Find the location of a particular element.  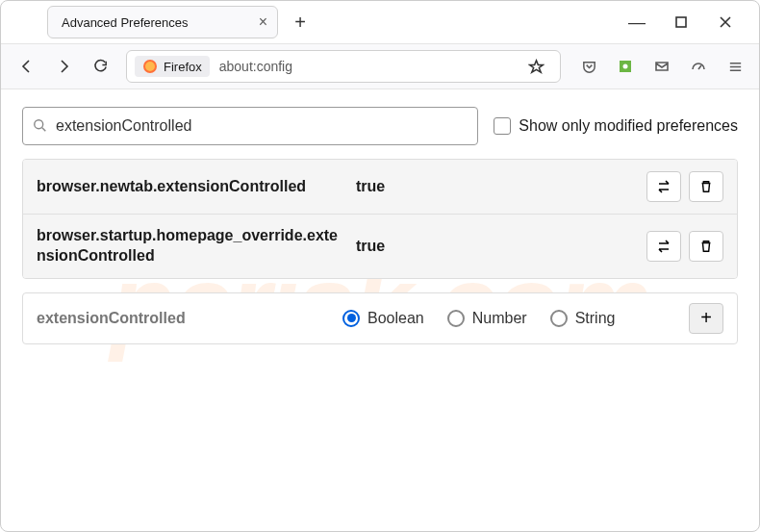

title-bar: Advanced Preferences × + — is located at coordinates (380, 22).